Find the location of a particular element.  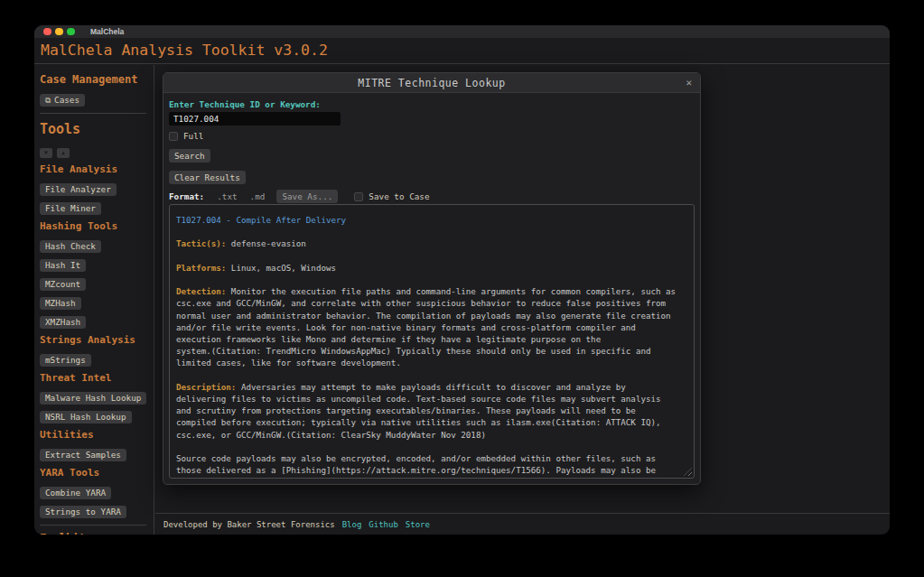

sidebar-item-label: File Analyzer is located at coordinates (78, 190).